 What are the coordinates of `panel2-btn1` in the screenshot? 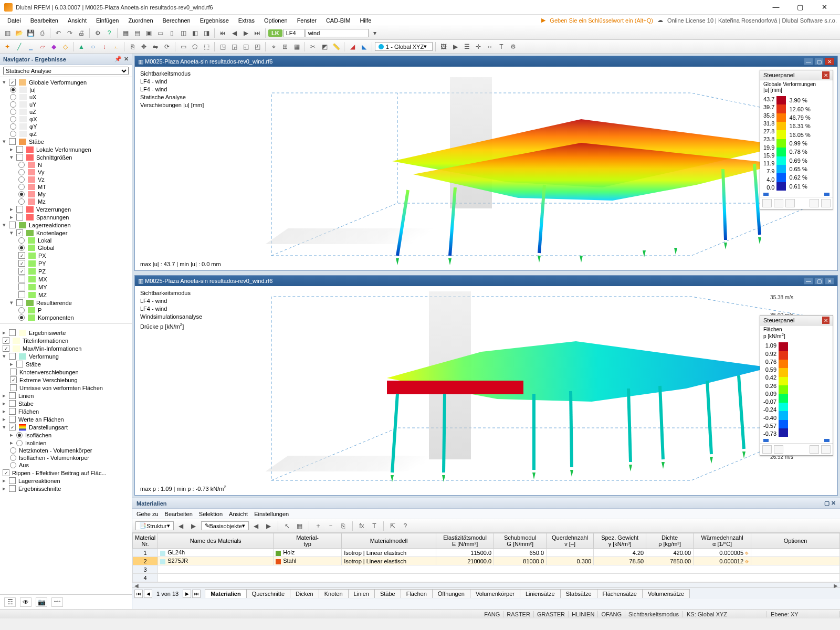 It's located at (767, 449).